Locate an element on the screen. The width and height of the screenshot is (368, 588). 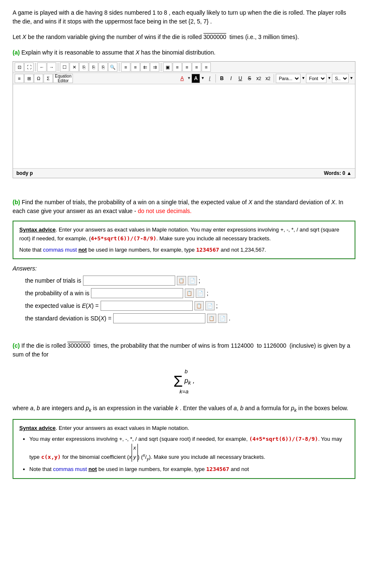
toolbar-btn-paste: ⎘ is located at coordinates (93, 67).